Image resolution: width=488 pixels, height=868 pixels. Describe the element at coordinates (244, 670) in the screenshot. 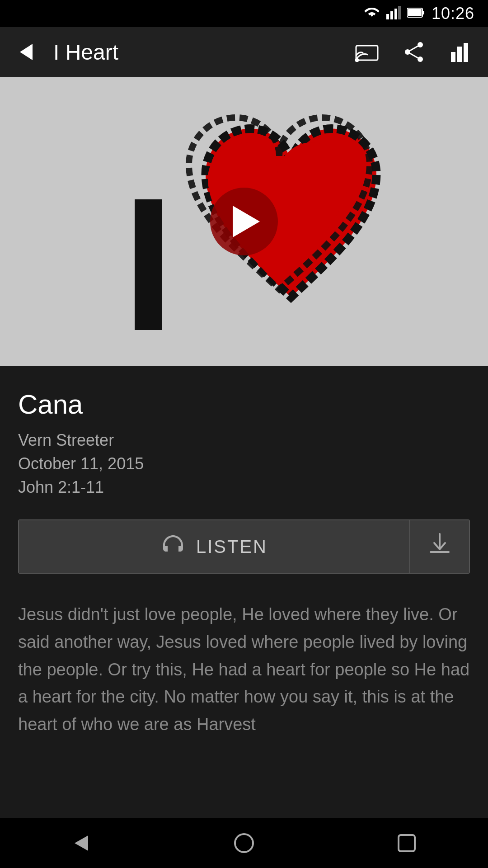

I see `sermon-description: Jesus didn't just love people, He loved …` at that location.